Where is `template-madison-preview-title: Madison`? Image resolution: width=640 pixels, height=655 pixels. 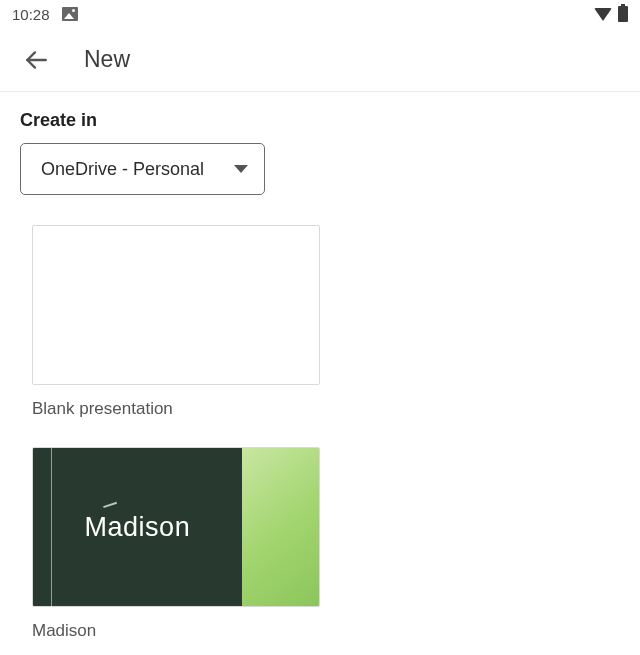 template-madison-preview-title: Madison is located at coordinates (138, 528).